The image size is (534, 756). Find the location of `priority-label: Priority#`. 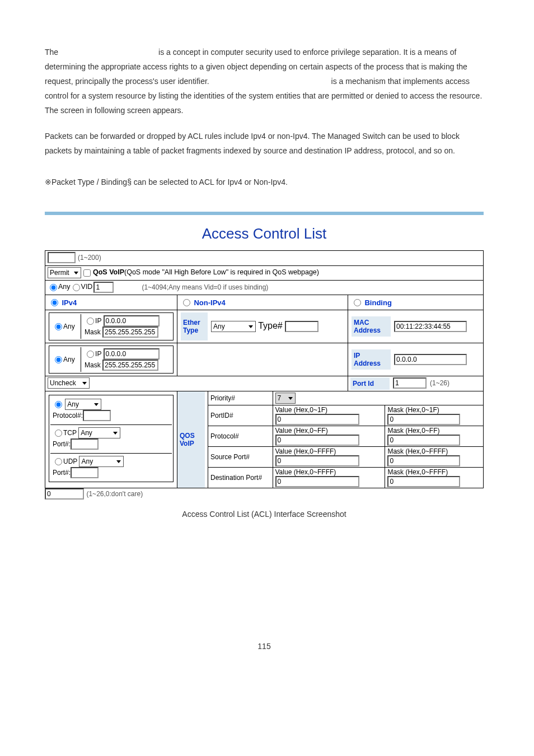

priority-label: Priority# is located at coordinates (241, 399).